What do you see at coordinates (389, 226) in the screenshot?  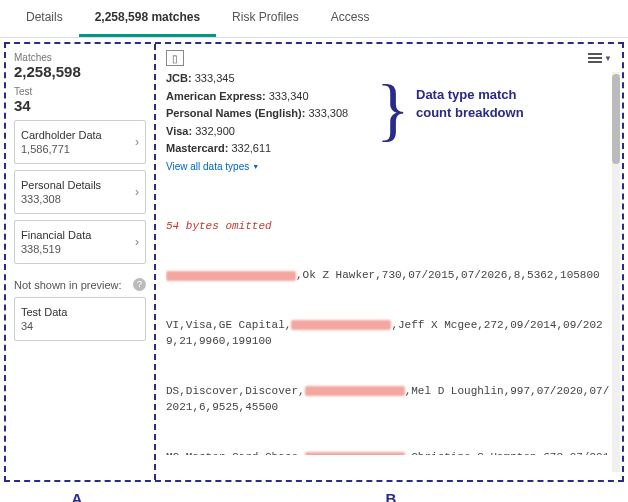 I see `omitted-notice: 54 bytes omitted` at bounding box center [389, 226].